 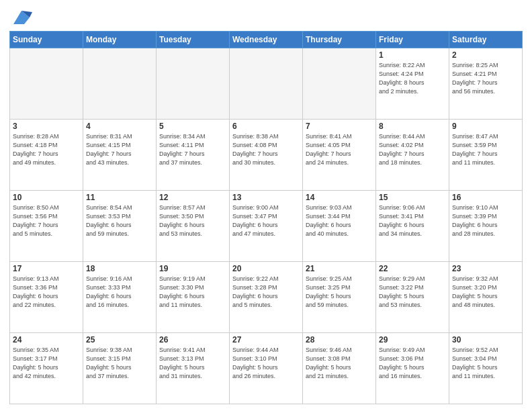 I want to click on calendar-cell: 20Sunrise: 9:22 AM Sunset: 3:28 PM Dayli…, so click(x=266, y=298).